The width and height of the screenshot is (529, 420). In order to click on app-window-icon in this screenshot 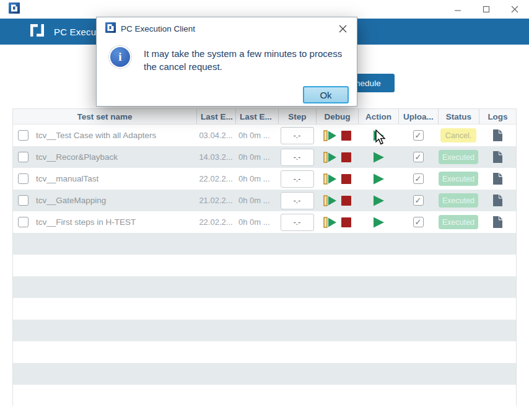, I will do `click(14, 9)`.